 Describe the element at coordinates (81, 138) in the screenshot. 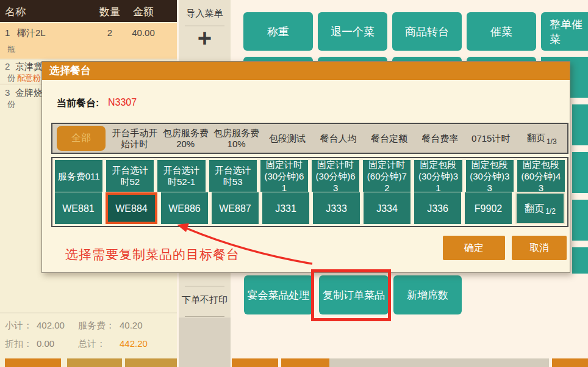

I see `tab-all: 全部` at that location.